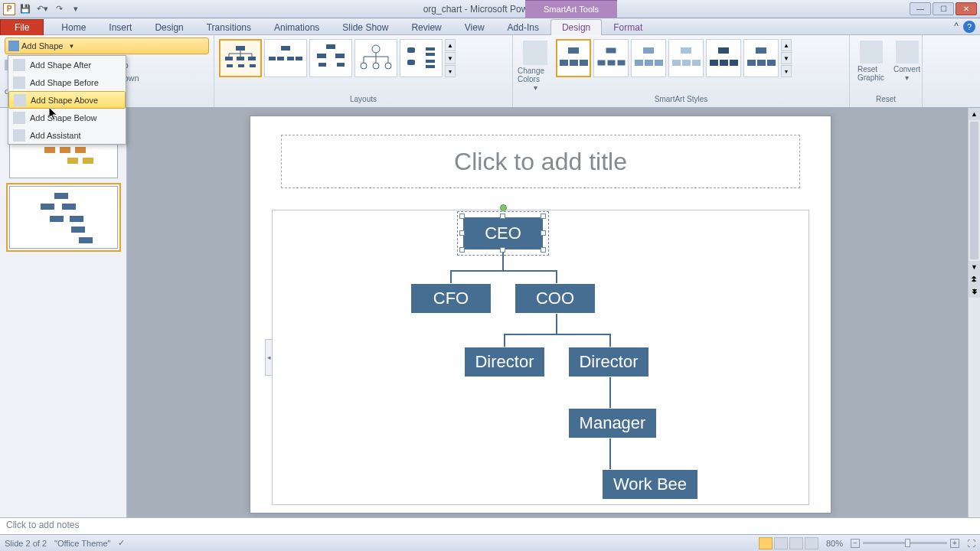  What do you see at coordinates (21, 28) in the screenshot?
I see `tab-file: File` at bounding box center [21, 28].